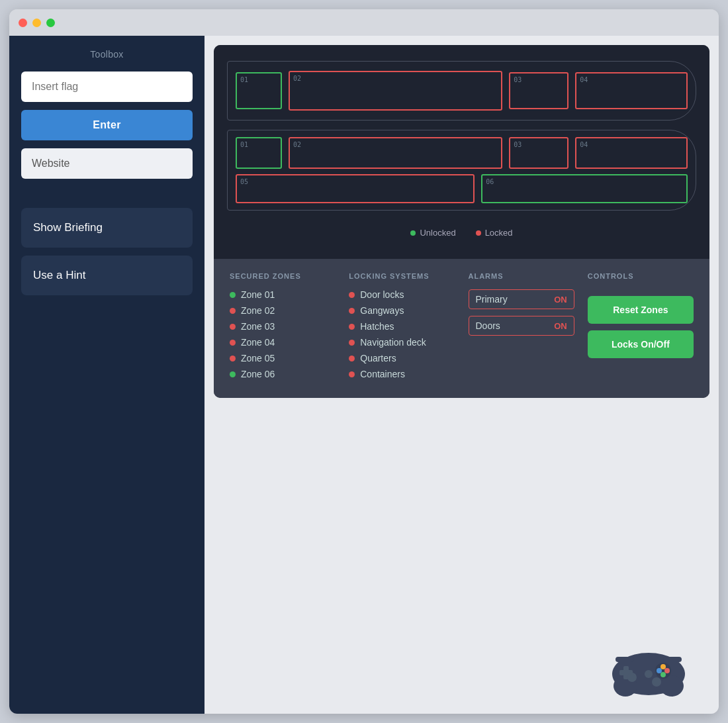  Describe the element at coordinates (522, 326) in the screenshot. I see `doors-alarm-badge: Doors ON` at that location.